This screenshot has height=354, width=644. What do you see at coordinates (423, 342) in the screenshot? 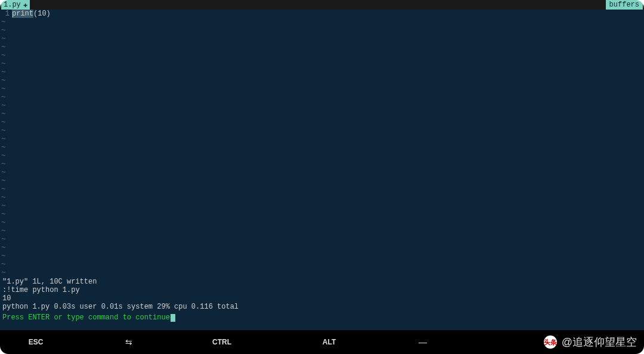
I see `dash-key: —` at bounding box center [423, 342].